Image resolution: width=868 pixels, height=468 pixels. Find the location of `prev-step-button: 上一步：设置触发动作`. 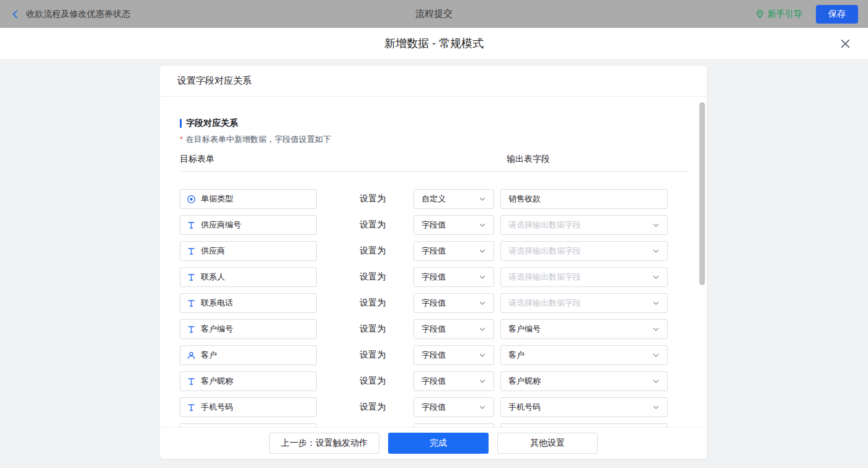

prev-step-button: 上一步：设置触发动作 is located at coordinates (324, 443).